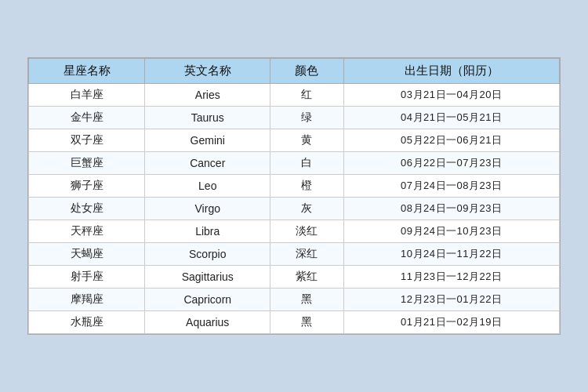 This screenshot has height=392, width=588. What do you see at coordinates (307, 163) in the screenshot?
I see `cell-color: 白` at bounding box center [307, 163].